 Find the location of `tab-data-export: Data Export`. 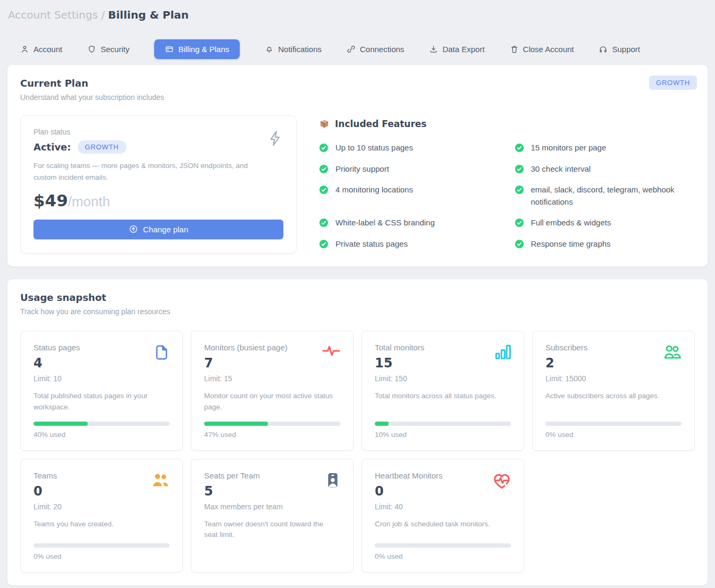

tab-data-export: Data Export is located at coordinates (457, 49).